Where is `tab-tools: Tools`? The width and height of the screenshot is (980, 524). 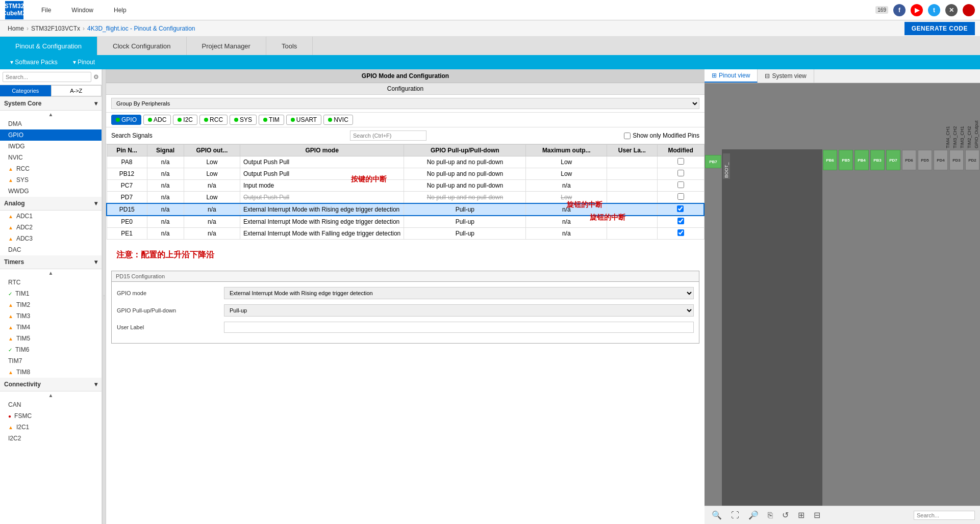 tab-tools: Tools is located at coordinates (290, 46).